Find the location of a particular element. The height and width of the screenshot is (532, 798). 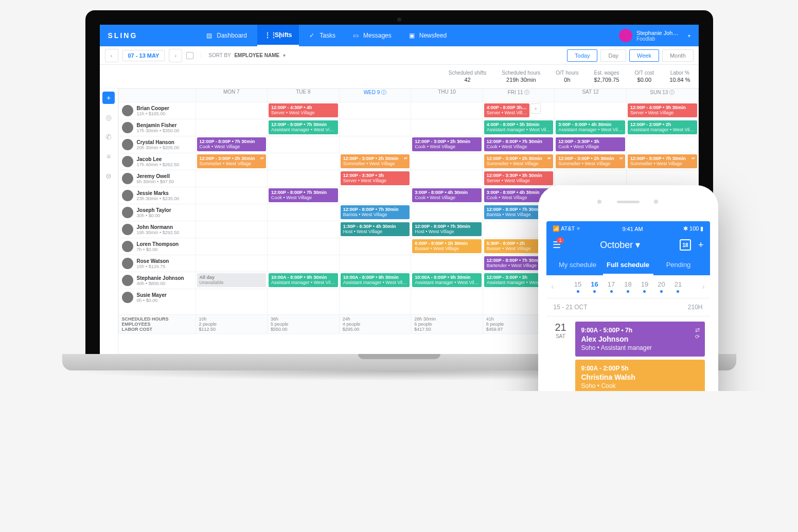

add-shift-icon: + is located at coordinates (536, 109).